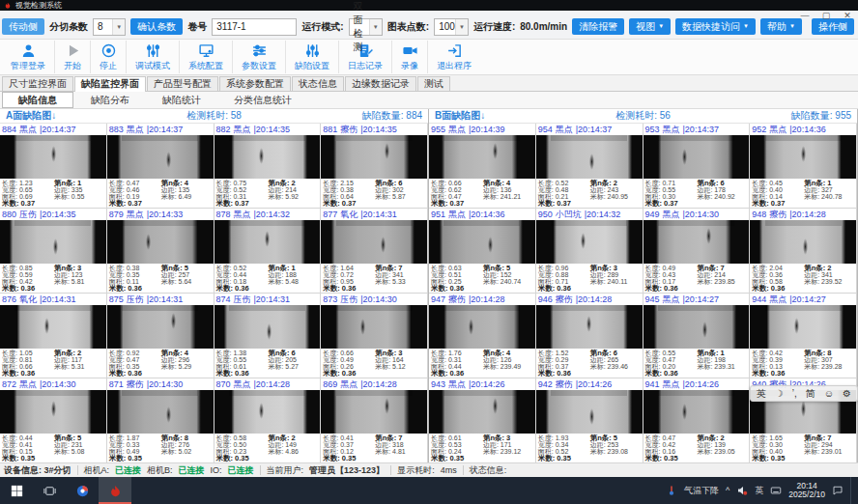 This screenshot has width=858, height=504. Describe the element at coordinates (761, 394) in the screenshot. I see `ime-lang-english: 英` at that location.